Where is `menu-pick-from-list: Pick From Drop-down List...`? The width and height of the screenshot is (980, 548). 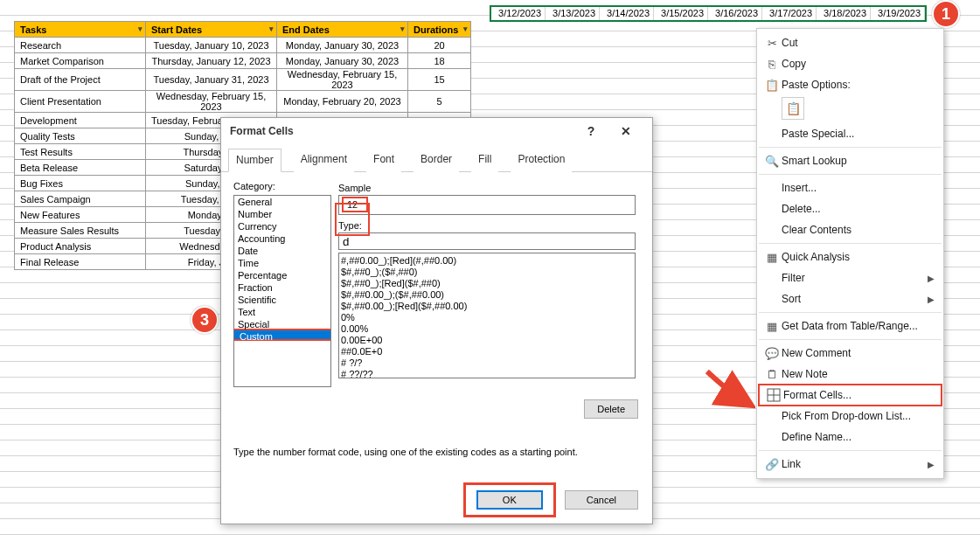
menu-pick-from-list: Pick From Drop-down List... is located at coordinates (850, 416).